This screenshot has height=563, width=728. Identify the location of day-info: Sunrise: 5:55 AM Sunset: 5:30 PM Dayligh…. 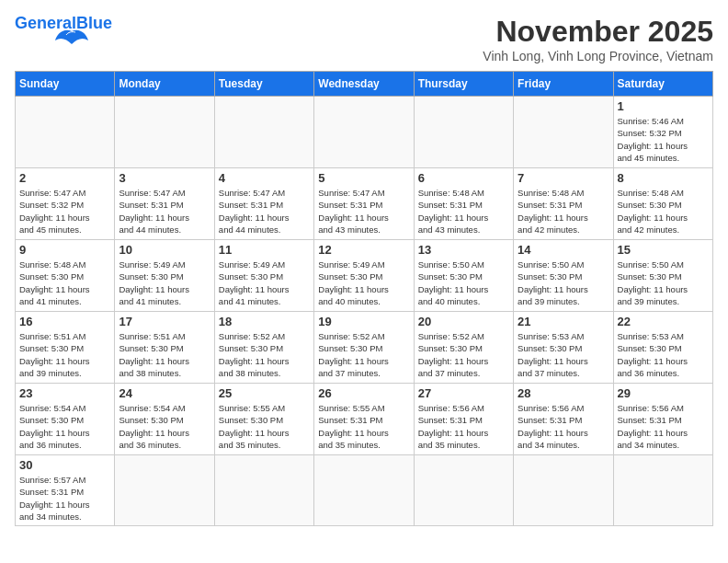
(265, 427).